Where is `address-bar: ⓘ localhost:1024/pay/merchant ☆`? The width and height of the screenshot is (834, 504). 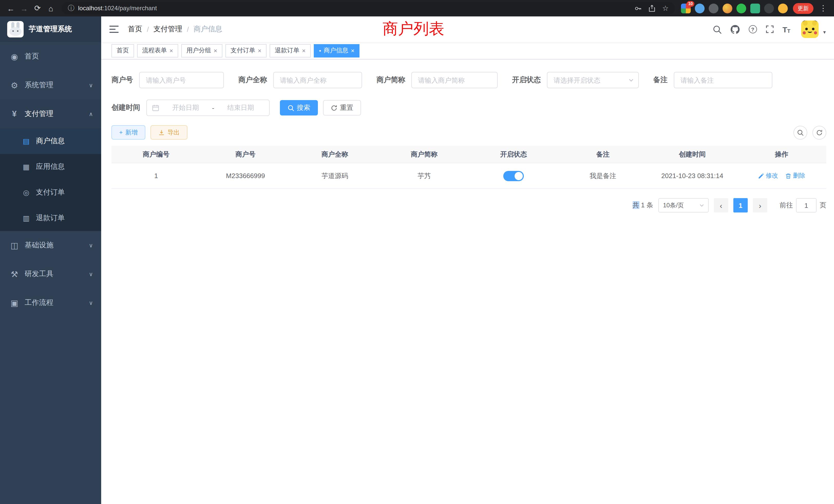 address-bar: ⓘ localhost:1024/pay/merchant ☆ is located at coordinates (368, 8).